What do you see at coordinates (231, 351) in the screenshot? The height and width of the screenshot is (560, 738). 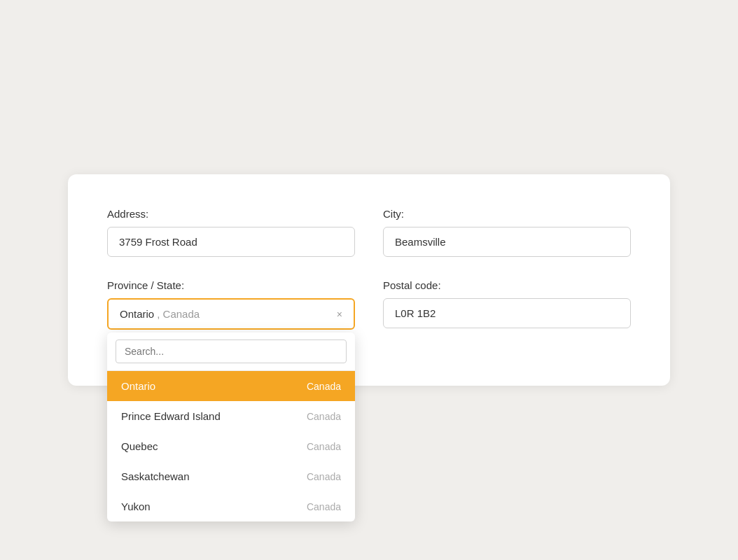 I see `dropdown-search-input` at bounding box center [231, 351].